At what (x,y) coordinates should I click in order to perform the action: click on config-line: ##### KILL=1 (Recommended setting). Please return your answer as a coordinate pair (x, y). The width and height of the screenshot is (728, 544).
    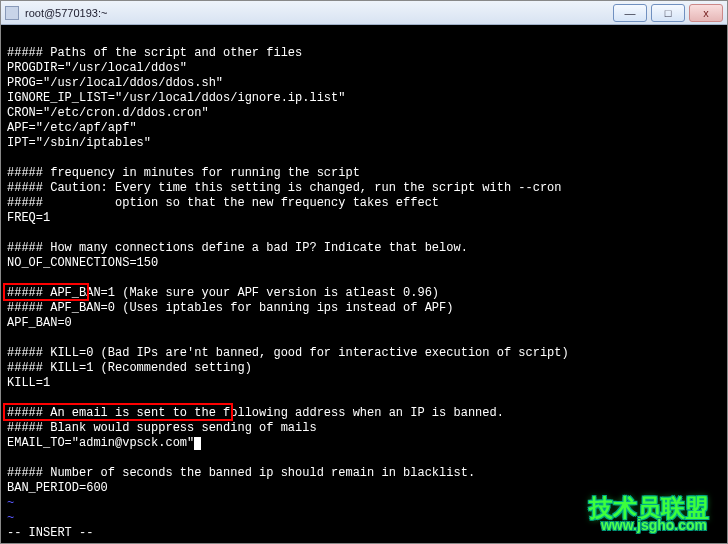
    Looking at the image, I should click on (130, 368).